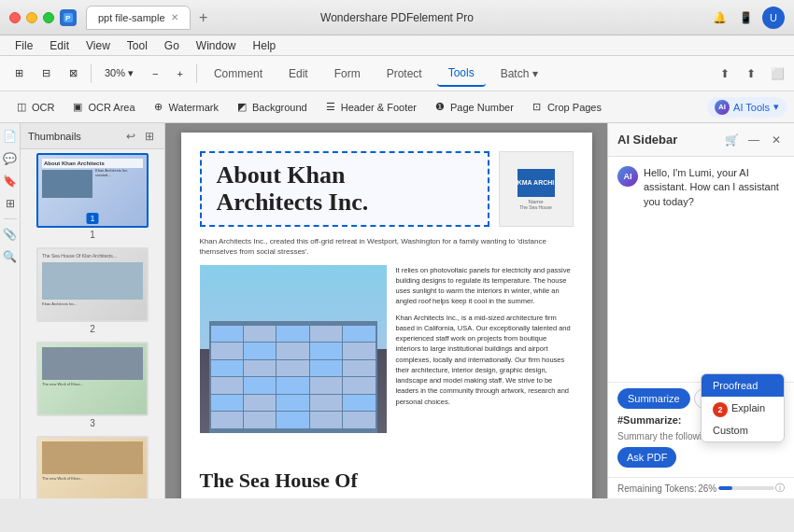  Describe the element at coordinates (743, 385) in the screenshot. I see `dropdown-proofread: Proofread` at that location.